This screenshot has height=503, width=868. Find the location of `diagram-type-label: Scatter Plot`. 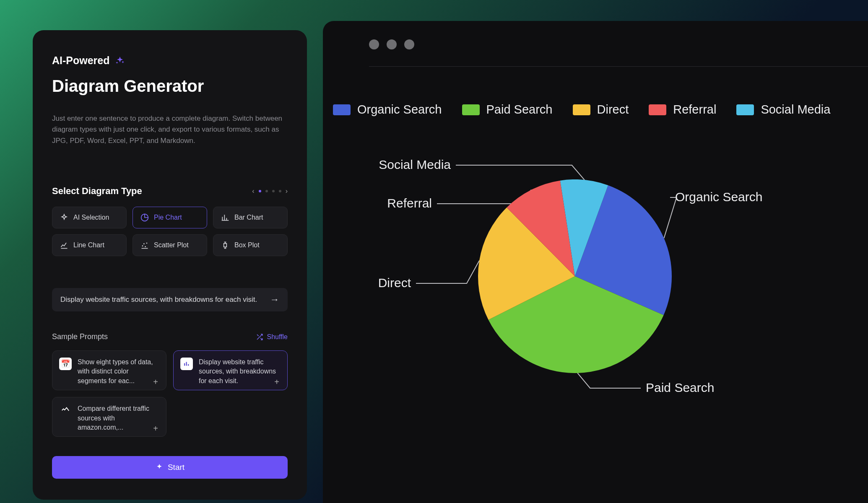

diagram-type-label: Scatter Plot is located at coordinates (171, 245).